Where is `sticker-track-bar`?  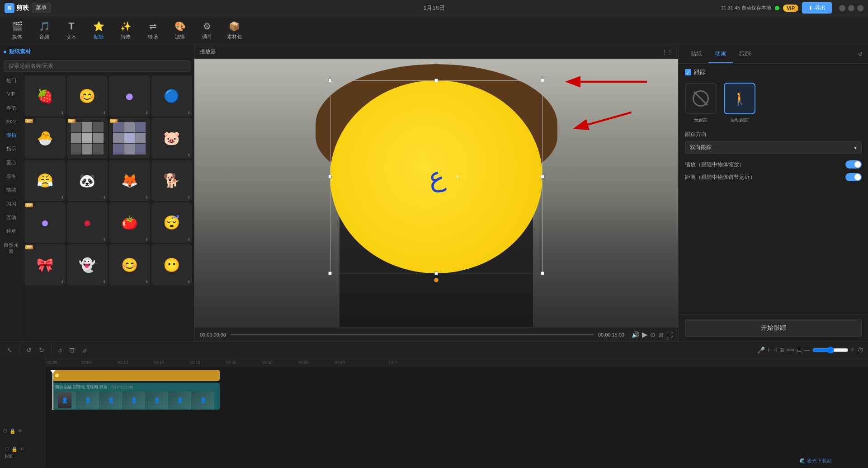
sticker-track-bar is located at coordinates (136, 375).